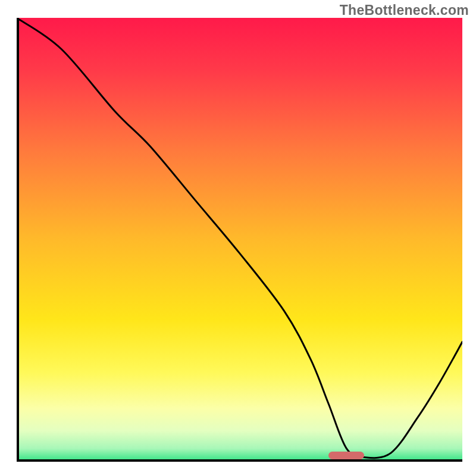  Describe the element at coordinates (346, 456) in the screenshot. I see `optimal-marker` at that location.